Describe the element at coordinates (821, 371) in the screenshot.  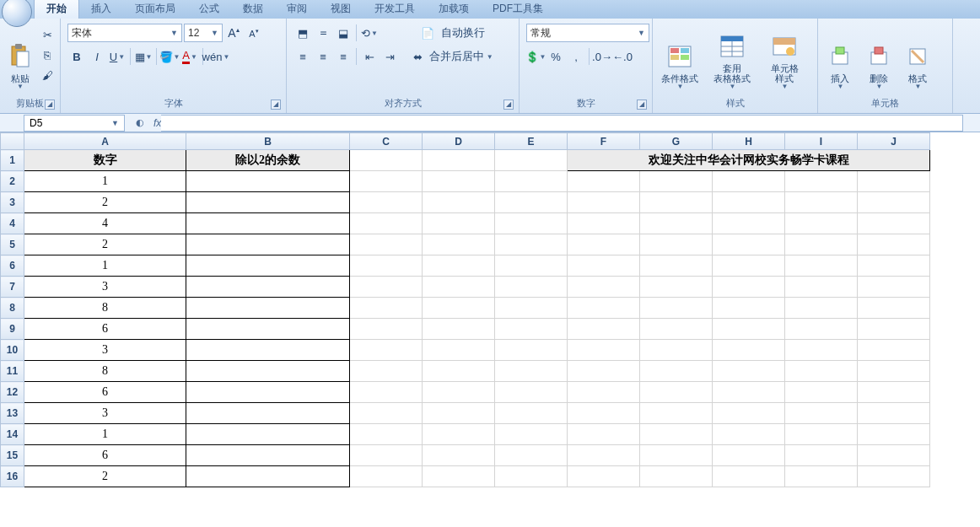
I see `cell-I11` at that location.